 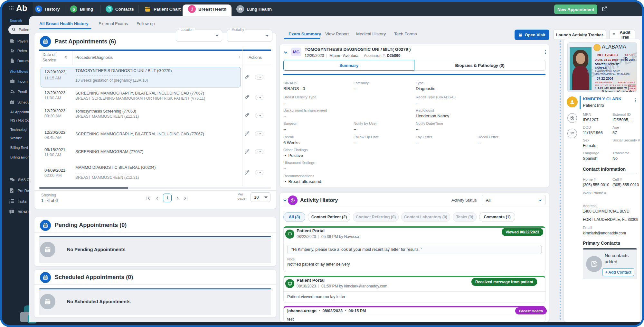 What do you see at coordinates (53, 155) in the screenshot?
I see `row-time: 11:00 AM` at bounding box center [53, 155].